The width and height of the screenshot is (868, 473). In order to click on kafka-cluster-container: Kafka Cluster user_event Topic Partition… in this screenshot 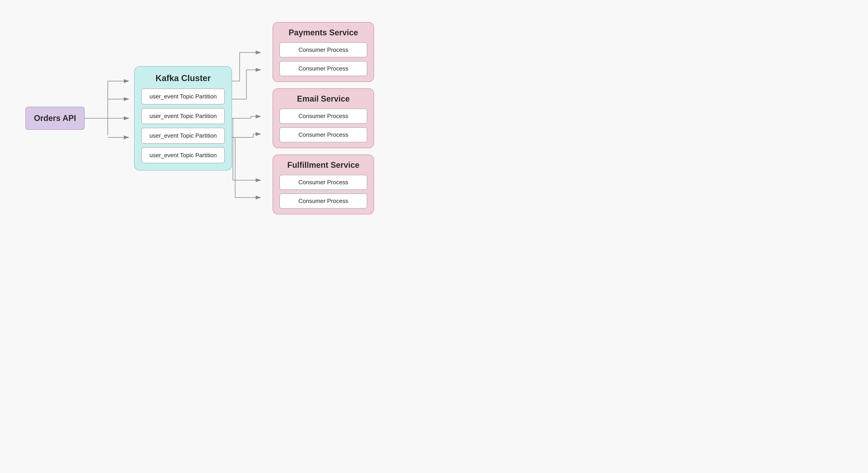, I will do `click(183, 119)`.